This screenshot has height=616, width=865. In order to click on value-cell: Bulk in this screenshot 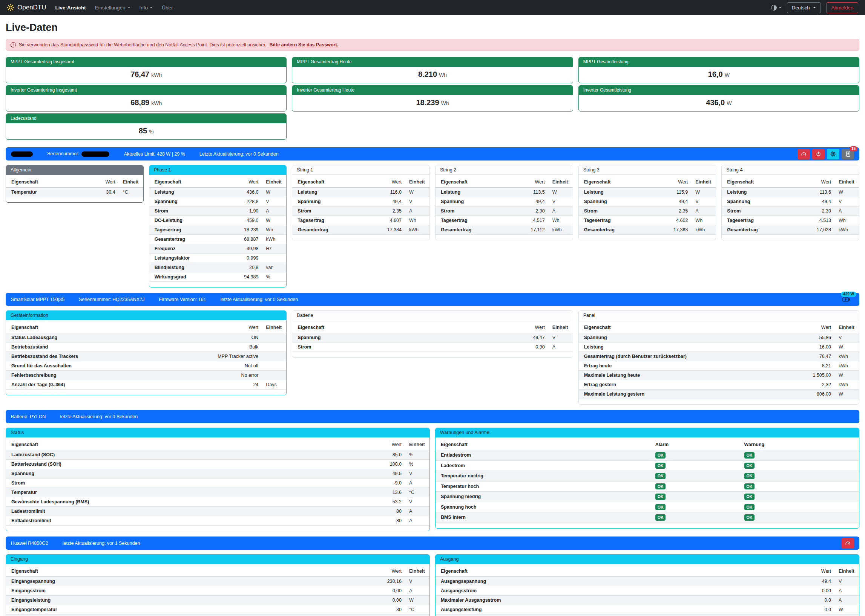, I will do `click(238, 347)`.